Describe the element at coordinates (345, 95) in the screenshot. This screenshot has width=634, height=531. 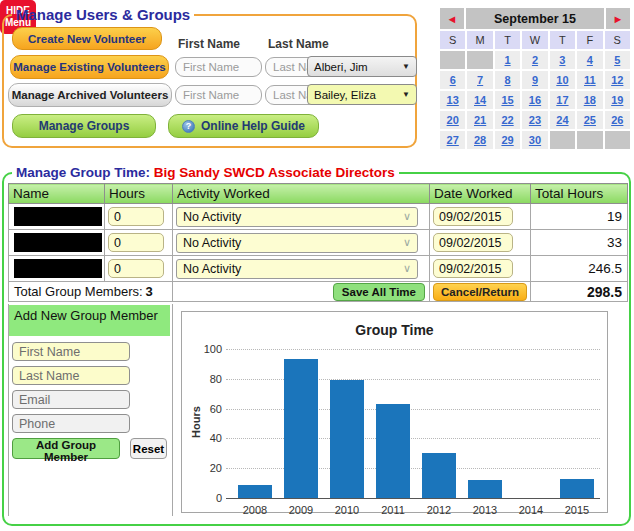
I see `archived-volunteer-selected: Bailey, Eliza` at that location.